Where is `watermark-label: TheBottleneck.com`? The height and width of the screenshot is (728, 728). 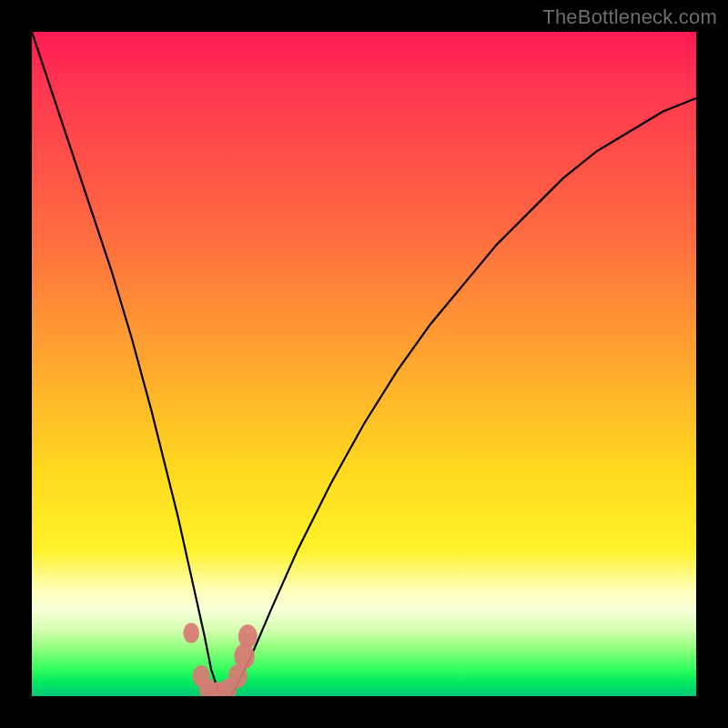 watermark-label: TheBottleneck.com is located at coordinates (630, 17).